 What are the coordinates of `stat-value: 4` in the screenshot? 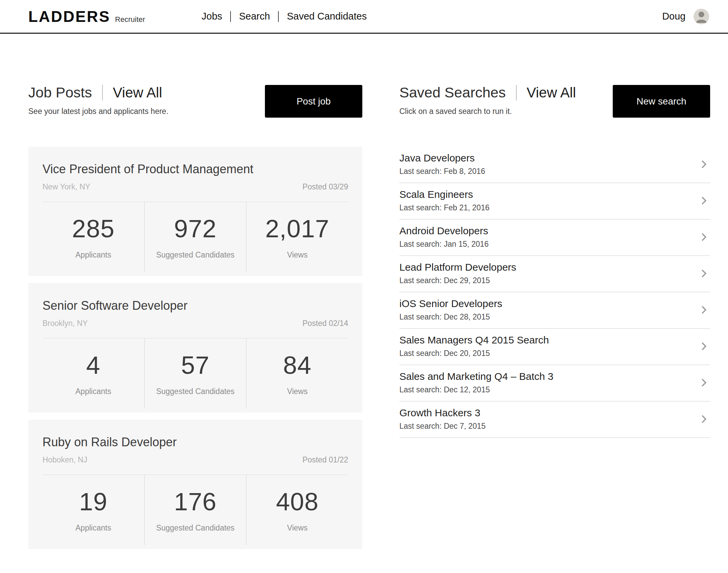 It's located at (93, 365).